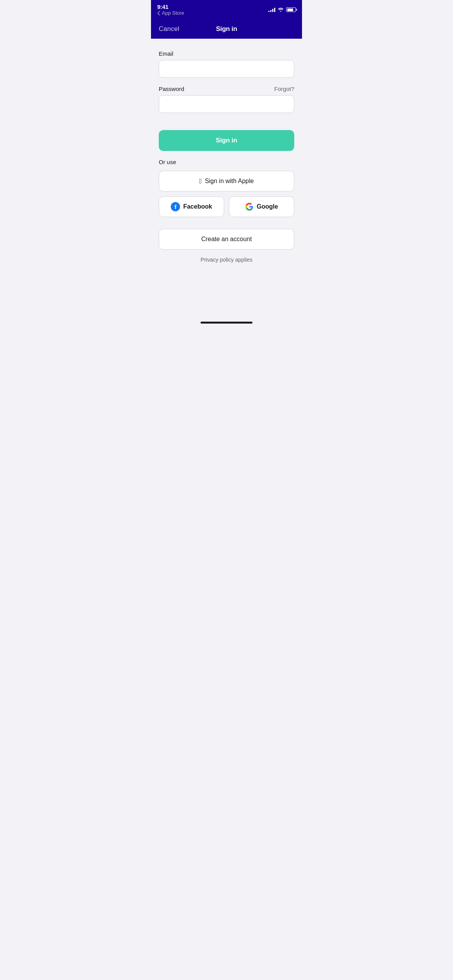 The height and width of the screenshot is (980, 453). Describe the element at coordinates (226, 89) in the screenshot. I see `password-row: Password Forgot?` at that location.